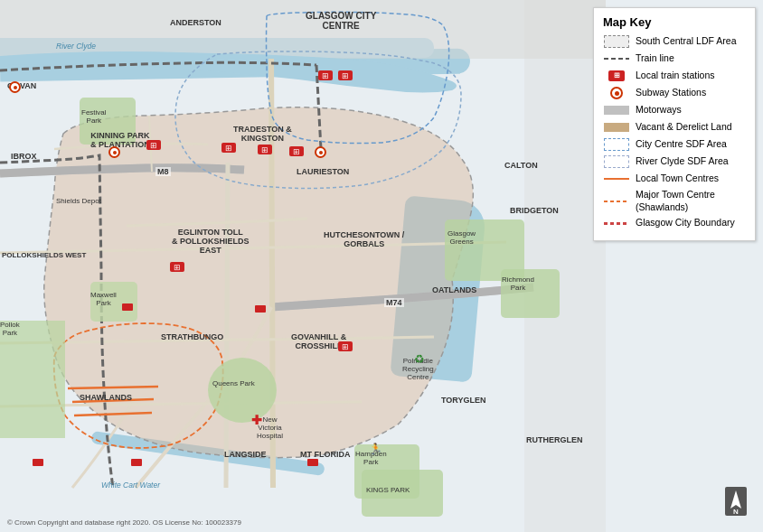  Describe the element at coordinates (260, 309) in the screenshot. I see `marker-queens-park-stn` at that location.